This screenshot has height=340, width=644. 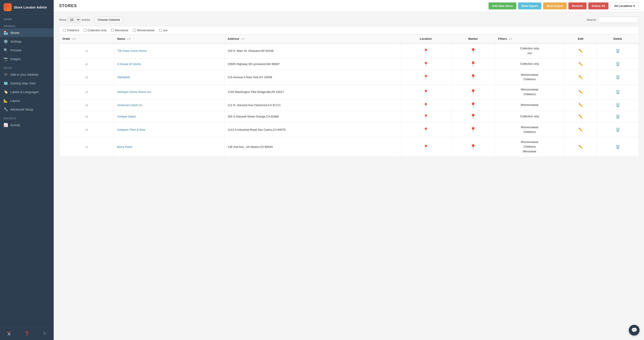 What do you see at coordinates (511, 39) in the screenshot?
I see `filters-sort-icon: ▲▼` at bounding box center [511, 39].